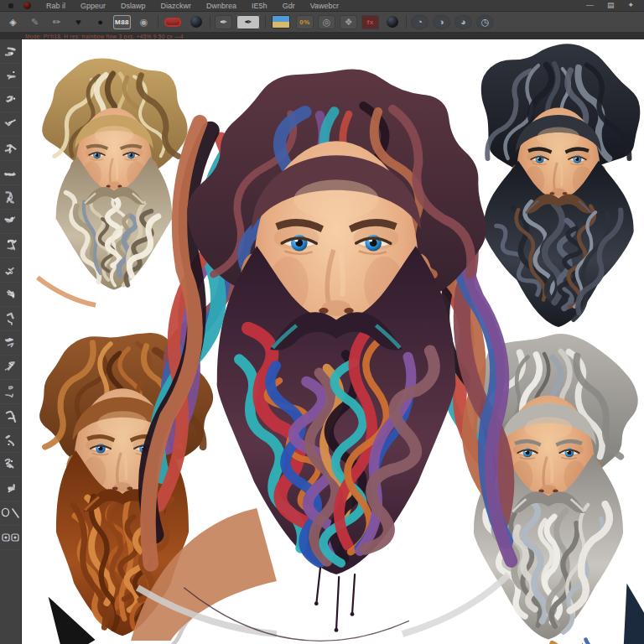 Image resolution: width=644 pixels, height=644 pixels. I want to click on menu-item-8: Vawebcr, so click(325, 6).